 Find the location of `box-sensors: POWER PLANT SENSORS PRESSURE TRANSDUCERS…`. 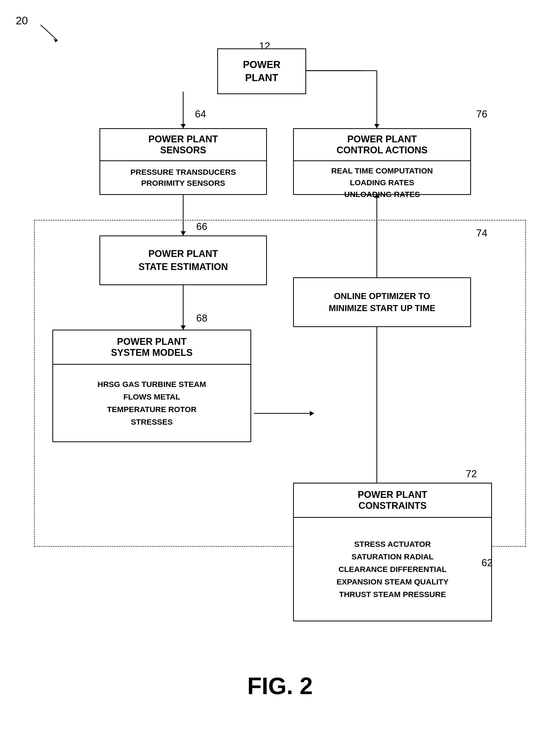

box-sensors: POWER PLANT SENSORS PRESSURE TRANSDUCERS… is located at coordinates (183, 162).